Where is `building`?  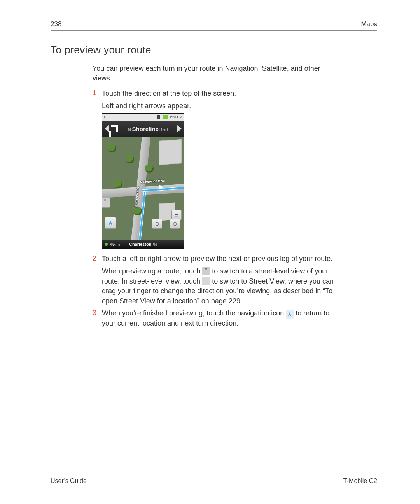 building is located at coordinates (170, 152).